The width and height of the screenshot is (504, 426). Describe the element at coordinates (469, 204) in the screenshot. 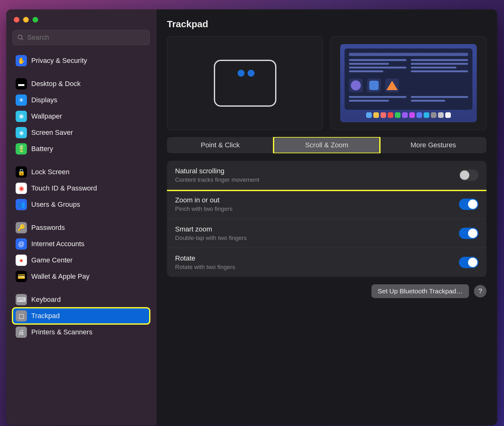

I see `toggle-zoom-in-or-out` at that location.